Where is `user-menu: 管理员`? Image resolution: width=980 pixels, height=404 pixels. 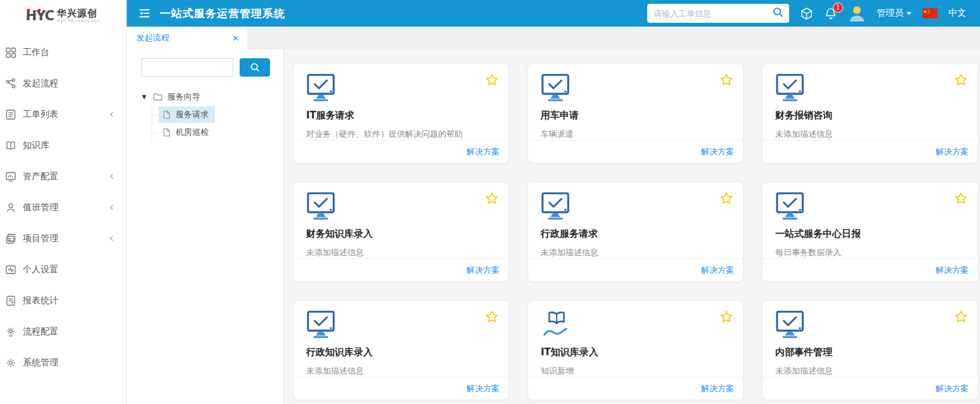
user-menu: 管理员 is located at coordinates (894, 13).